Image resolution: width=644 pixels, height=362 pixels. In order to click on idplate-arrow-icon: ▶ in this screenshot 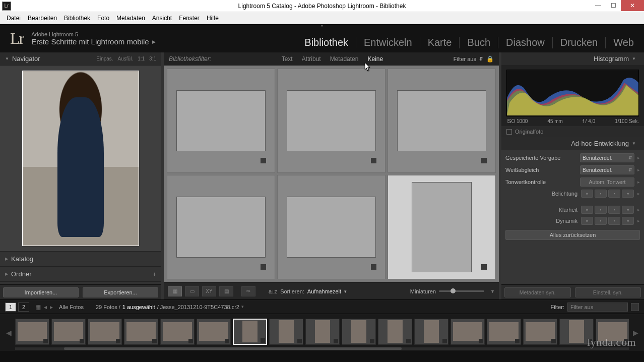, I will do `click(154, 42)`.